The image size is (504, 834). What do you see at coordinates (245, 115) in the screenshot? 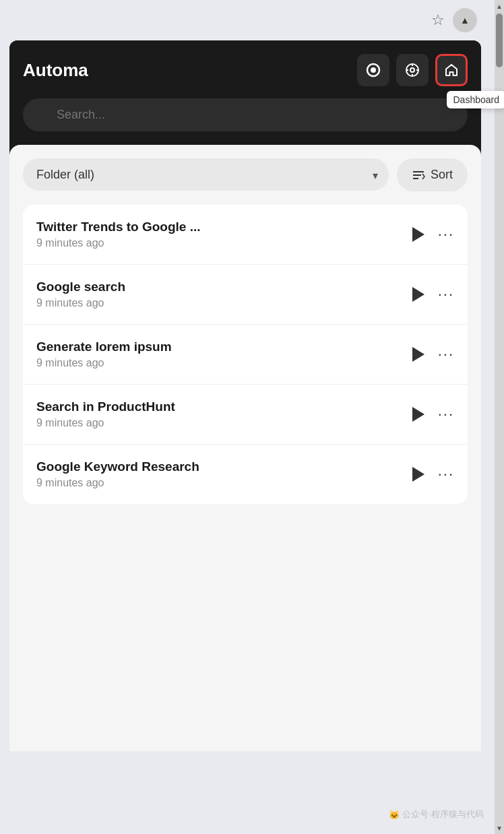
I see `search-input` at bounding box center [245, 115].